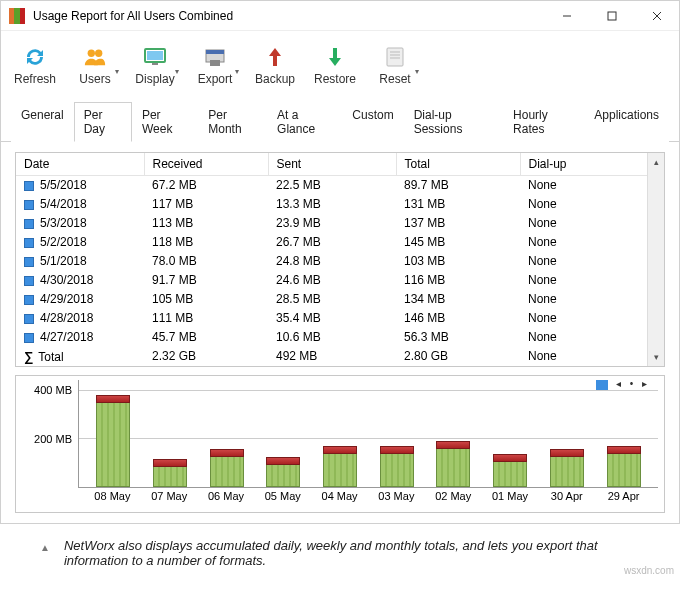  Describe the element at coordinates (626, 122) in the screenshot. I see `tab-applications: Applications` at that location.